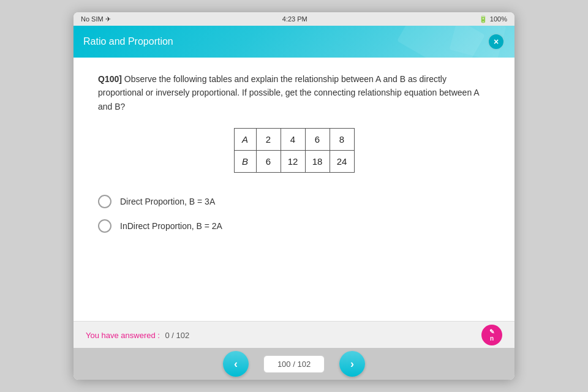 The height and width of the screenshot is (392, 588). What do you see at coordinates (294, 364) in the screenshot?
I see `page-indicator: 100 / 102` at bounding box center [294, 364].